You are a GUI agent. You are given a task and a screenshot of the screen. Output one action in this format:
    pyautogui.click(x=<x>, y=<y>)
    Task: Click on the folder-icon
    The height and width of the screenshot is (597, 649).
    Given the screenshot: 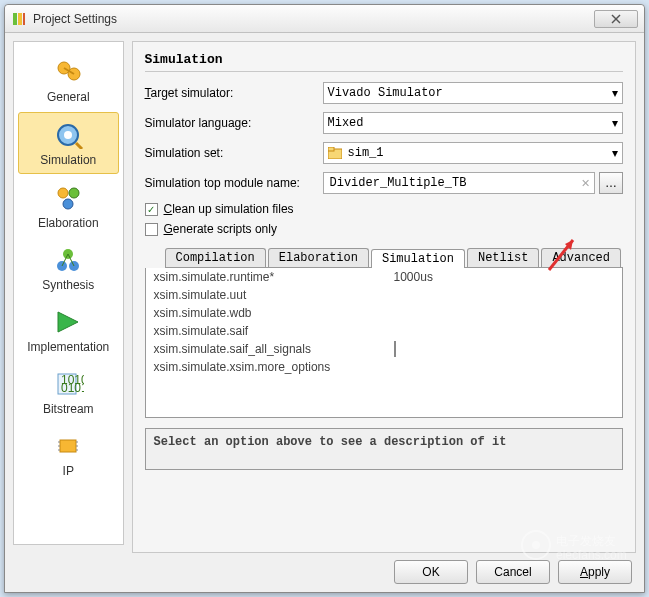 What is the action you would take?
    pyautogui.click(x=336, y=153)
    